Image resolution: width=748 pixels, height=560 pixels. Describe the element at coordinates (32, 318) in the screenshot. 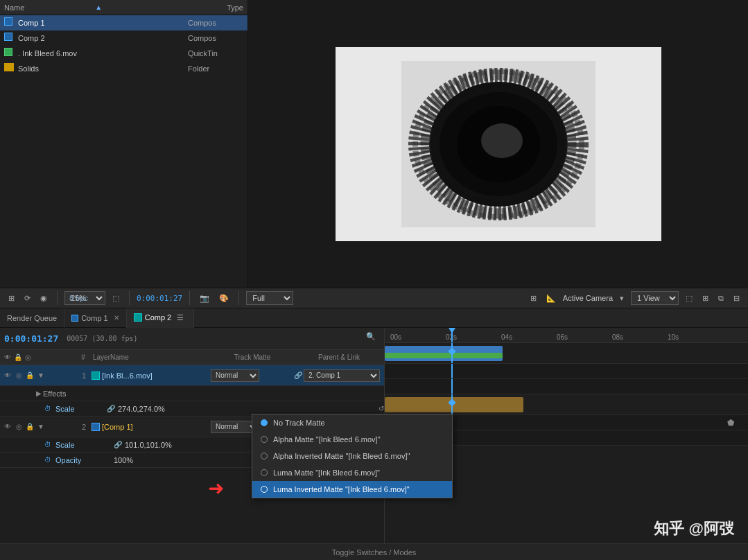

I see `render-queue-label: Render Queue` at that location.